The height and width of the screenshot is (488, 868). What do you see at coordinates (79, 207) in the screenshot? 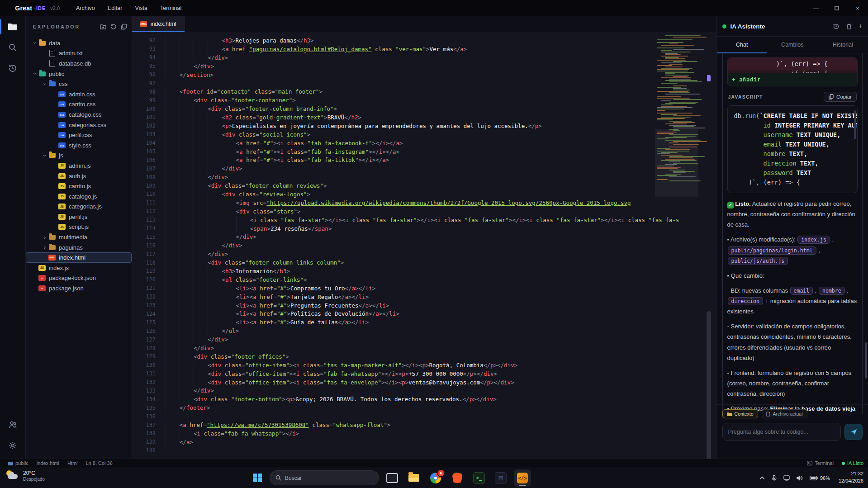
I see `tree-item-categorias.js: JScategorias.js` at bounding box center [79, 207].